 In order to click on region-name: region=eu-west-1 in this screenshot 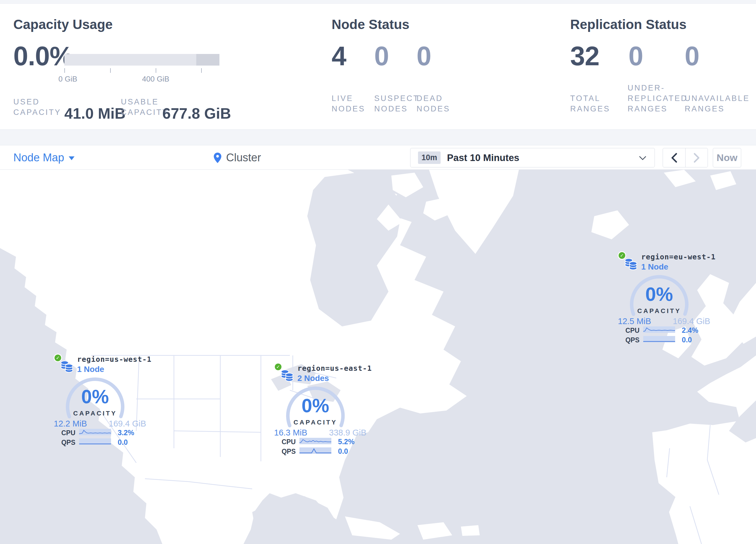, I will do `click(679, 257)`.